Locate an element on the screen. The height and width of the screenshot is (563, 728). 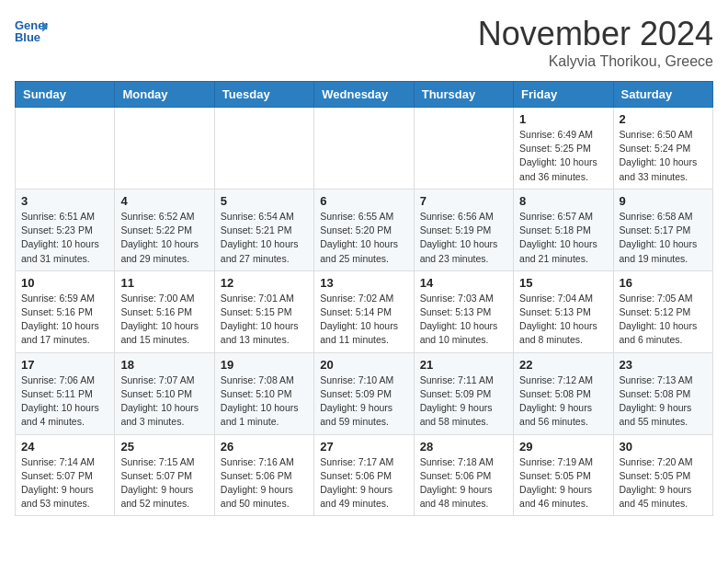
day-info: Sunrise: 6:59 AMSunset: 5:16 PMDaylight:… is located at coordinates (64, 320).